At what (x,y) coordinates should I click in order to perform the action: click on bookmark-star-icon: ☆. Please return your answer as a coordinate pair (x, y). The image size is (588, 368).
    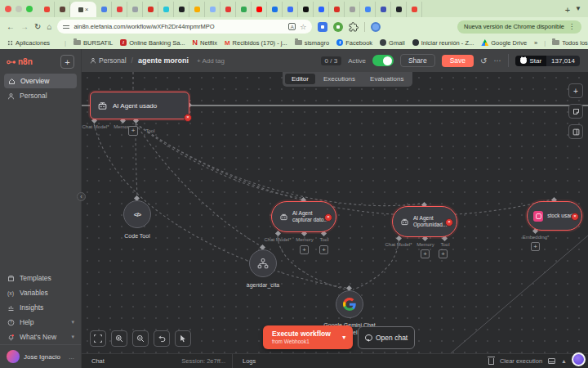
    Looking at the image, I should click on (303, 27).